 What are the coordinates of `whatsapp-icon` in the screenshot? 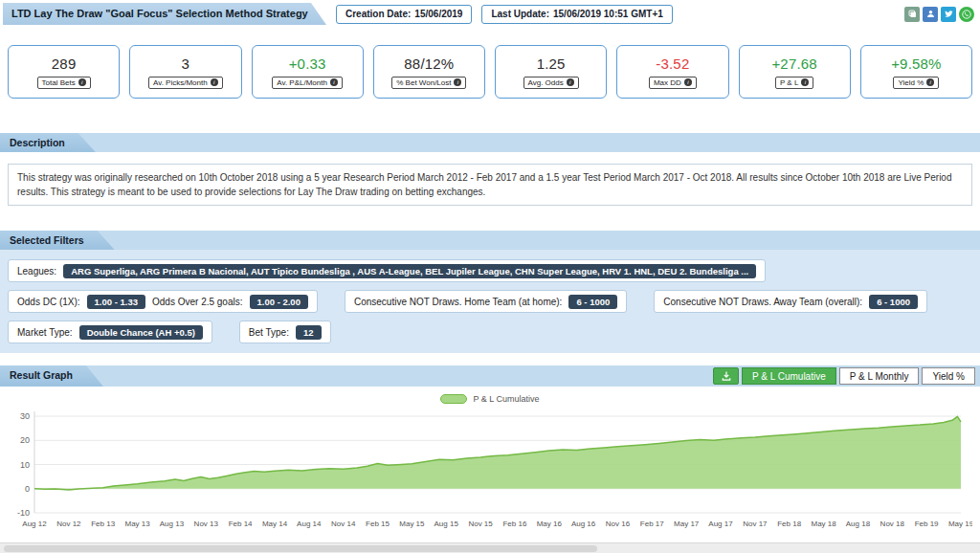 It's located at (967, 14).